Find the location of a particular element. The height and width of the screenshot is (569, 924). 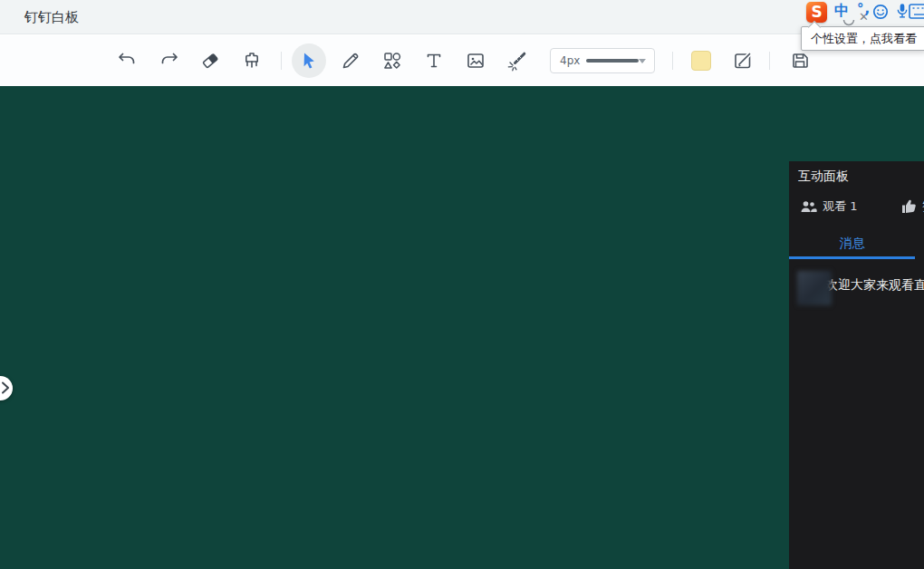

stroke-width-preview is located at coordinates (612, 61).